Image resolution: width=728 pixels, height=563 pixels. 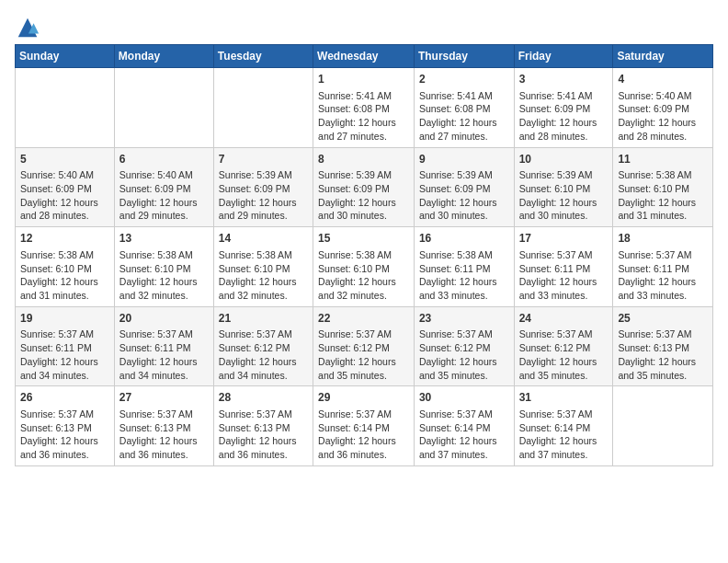 I want to click on calendar-header: SundayMondayTuesdayWednesdayThursdayFrid…, so click(x=364, y=57).